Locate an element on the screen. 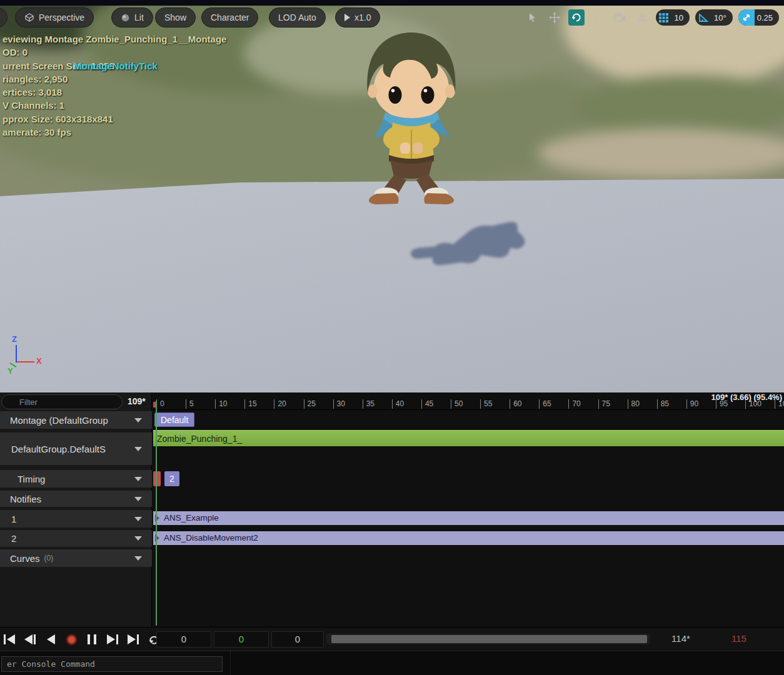 This screenshot has width=784, height=675. timeline-scrollbar is located at coordinates (488, 639).